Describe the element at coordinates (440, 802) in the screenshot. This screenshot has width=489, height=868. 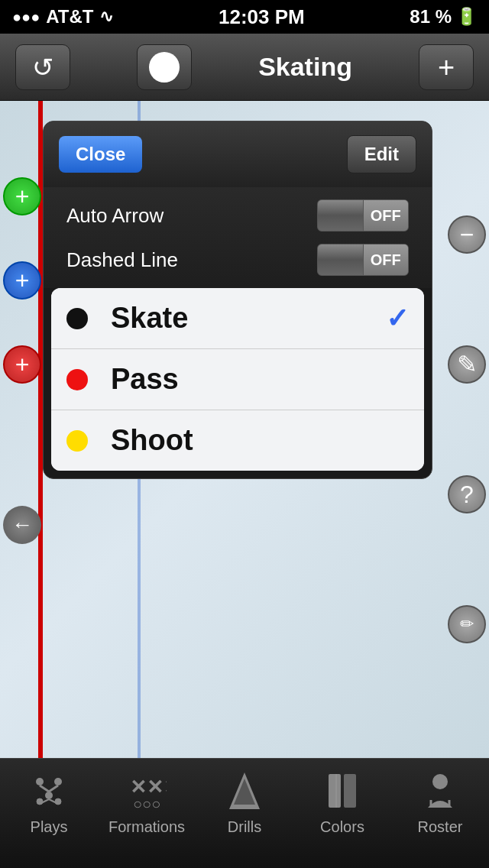
I see `tab-roster: Roster` at that location.